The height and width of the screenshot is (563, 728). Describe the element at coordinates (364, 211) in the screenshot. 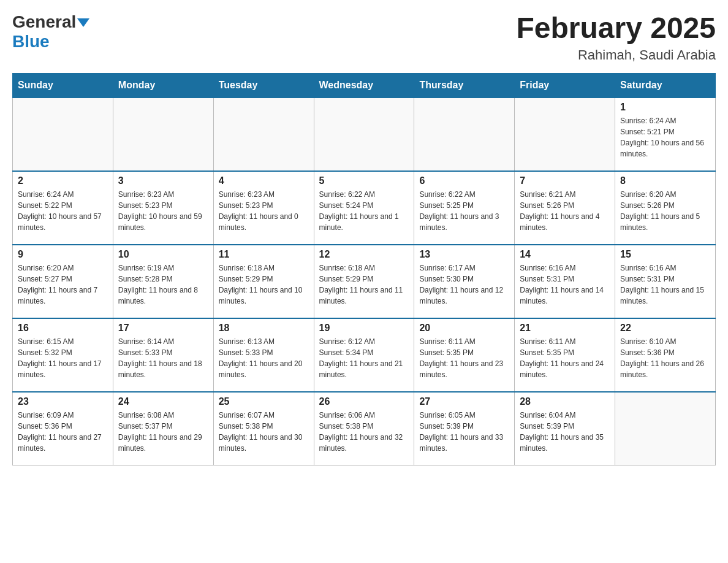

I see `day-info: Sunrise: 6:22 AMSunset: 5:24 PMDaylight:…` at that location.